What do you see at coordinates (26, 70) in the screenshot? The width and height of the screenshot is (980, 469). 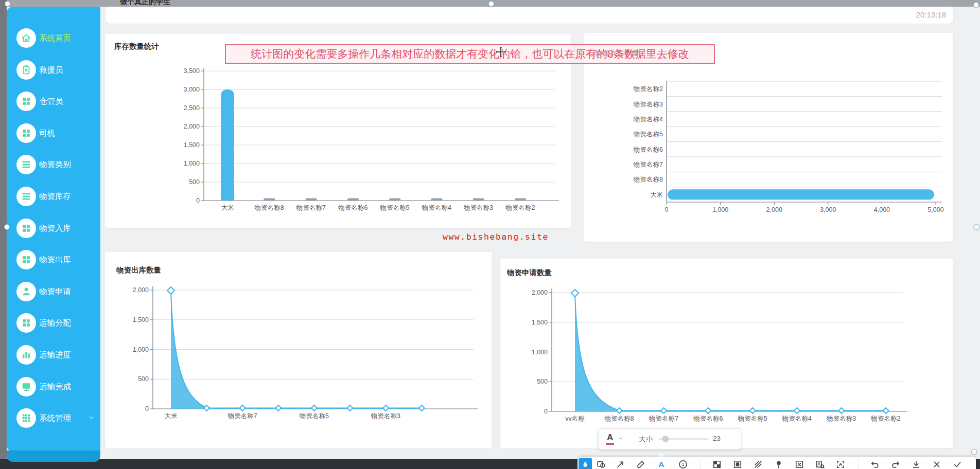 I see `id-card-icon` at bounding box center [26, 70].